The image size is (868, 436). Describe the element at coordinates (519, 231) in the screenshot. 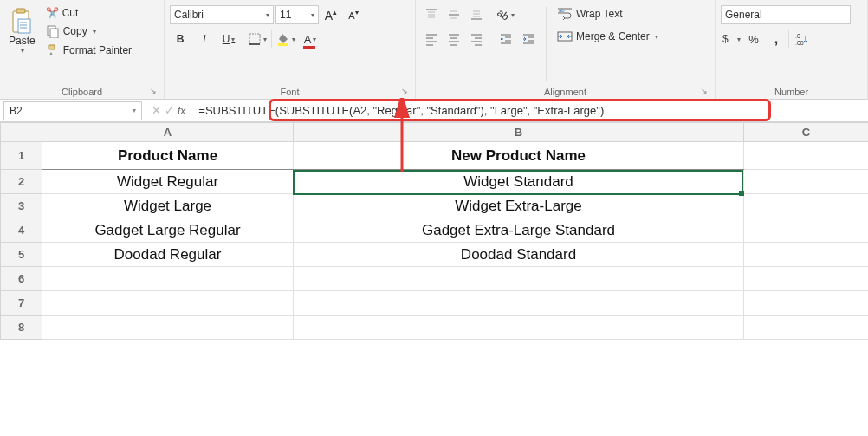

I see `cell: Gadget Extra-Large Standard` at that location.